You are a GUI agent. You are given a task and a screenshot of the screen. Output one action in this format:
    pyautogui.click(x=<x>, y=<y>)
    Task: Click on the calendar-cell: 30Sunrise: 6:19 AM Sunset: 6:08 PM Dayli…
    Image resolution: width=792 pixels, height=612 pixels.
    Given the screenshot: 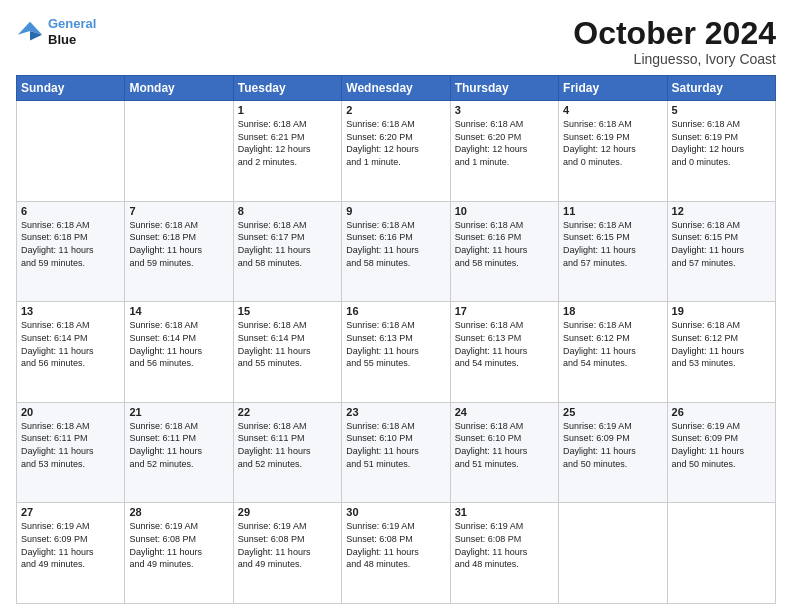 What is the action you would take?
    pyautogui.click(x=396, y=554)
    